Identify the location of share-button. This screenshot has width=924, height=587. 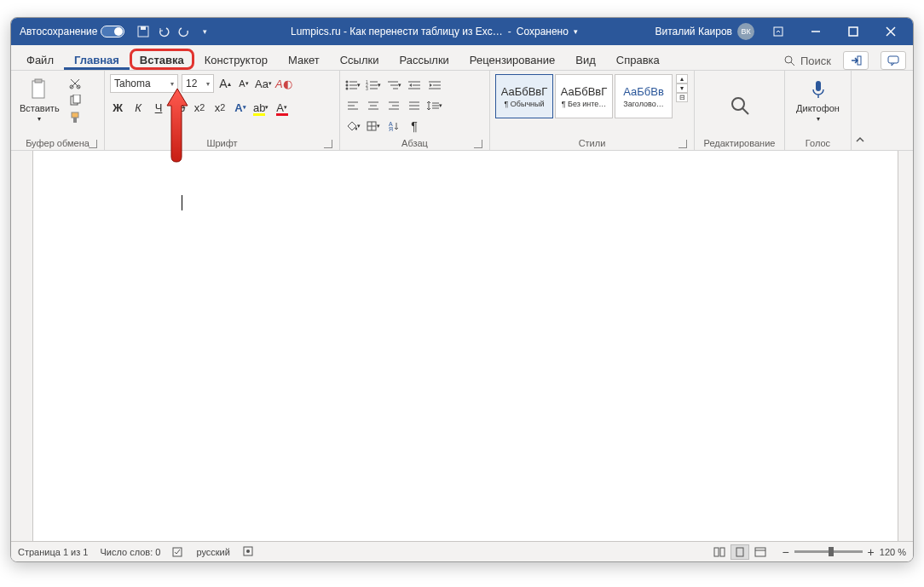
(856, 60).